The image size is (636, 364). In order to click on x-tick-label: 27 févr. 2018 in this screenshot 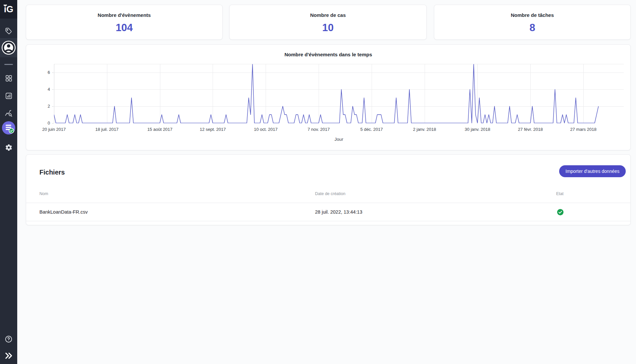, I will do `click(530, 129)`.